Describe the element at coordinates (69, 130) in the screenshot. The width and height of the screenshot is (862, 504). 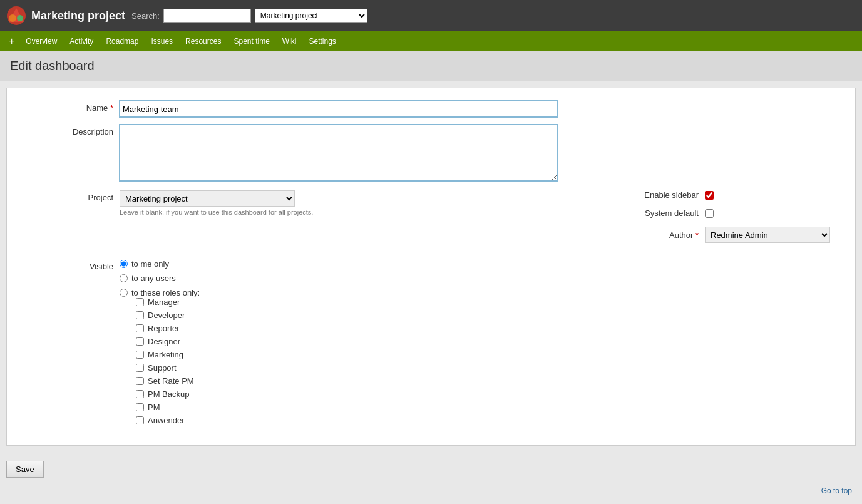
I see `description-label: Description` at that location.